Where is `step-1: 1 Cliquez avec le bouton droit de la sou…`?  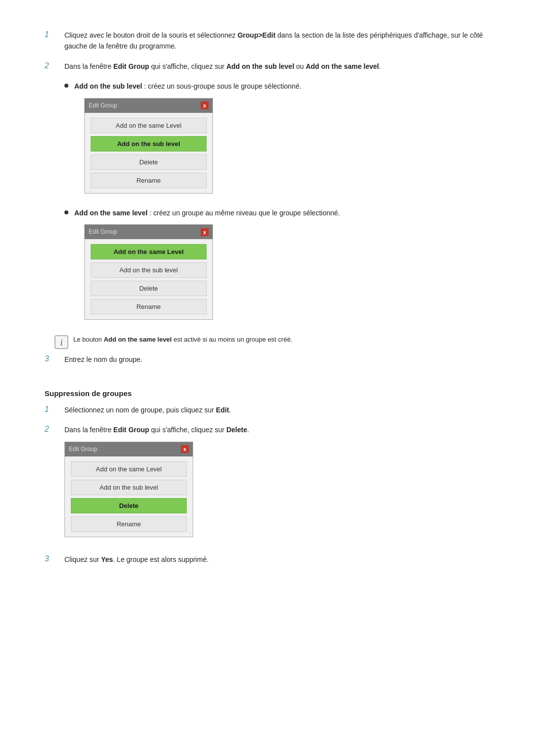 step-1: 1 Cliquez avec le bouton droit de la sou… is located at coordinates (268, 41).